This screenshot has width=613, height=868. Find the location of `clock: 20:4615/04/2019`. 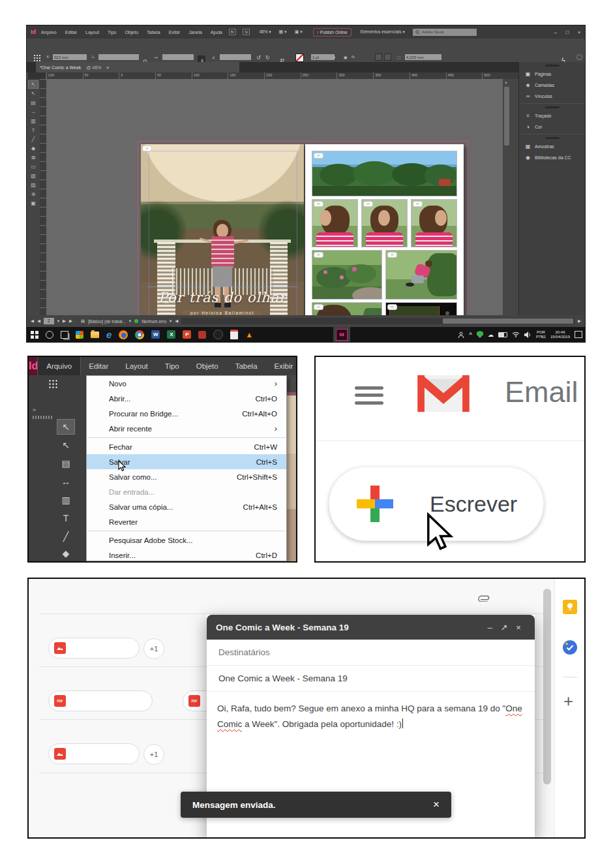

clock: 20:4615/04/2019 is located at coordinates (560, 335).